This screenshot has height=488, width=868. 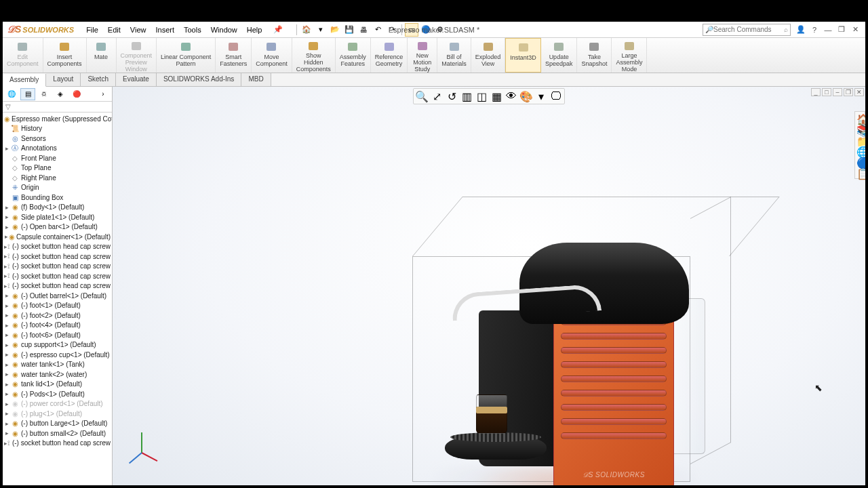 What do you see at coordinates (272, 56) in the screenshot?
I see `ribbon-move: MoveComponent` at bounding box center [272, 56].